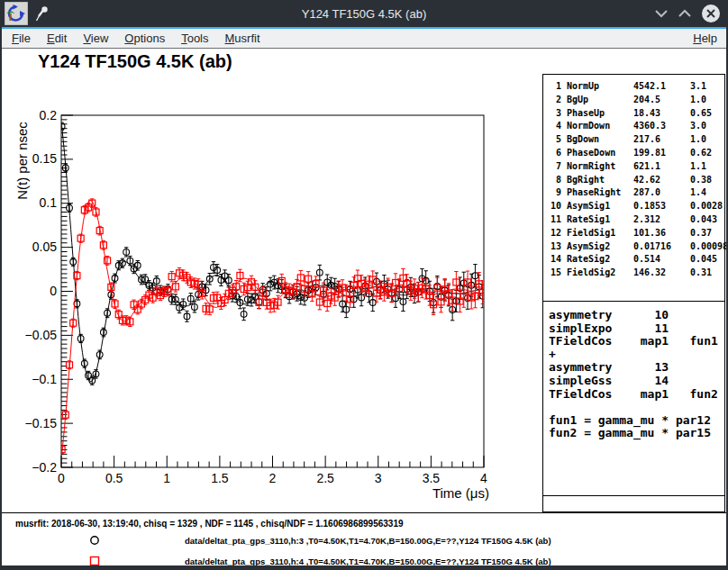  I want to click on x-tick-label: 2, so click(273, 478).